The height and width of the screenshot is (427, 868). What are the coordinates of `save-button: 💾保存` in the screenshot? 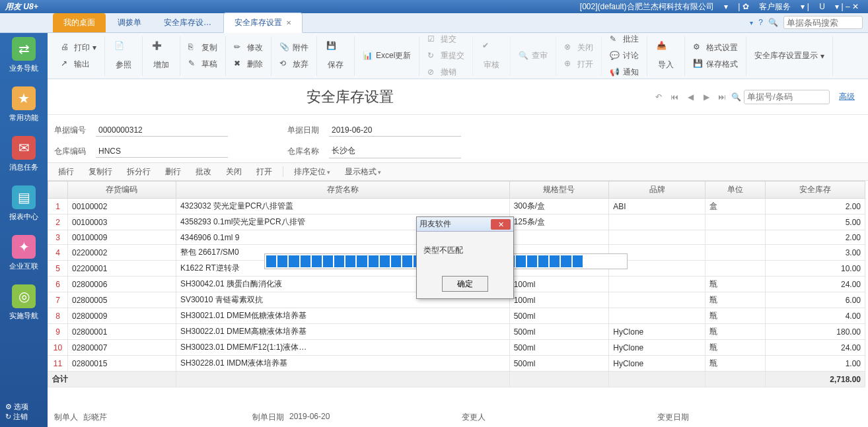 It's located at (336, 55).